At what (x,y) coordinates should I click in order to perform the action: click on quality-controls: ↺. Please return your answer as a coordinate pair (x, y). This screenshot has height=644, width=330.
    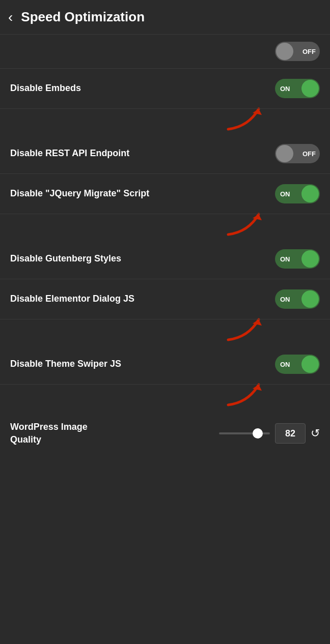
    Looking at the image, I should click on (269, 433).